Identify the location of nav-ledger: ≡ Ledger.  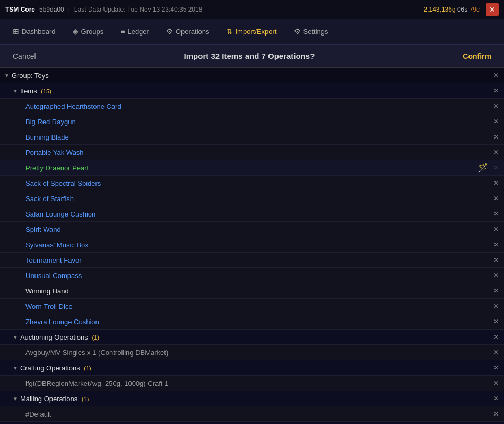
(135, 31).